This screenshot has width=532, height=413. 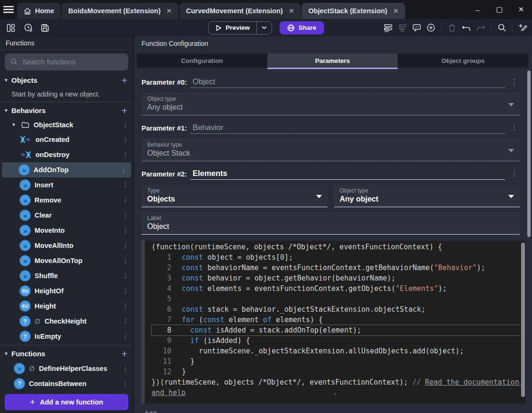 I want to click on panels-icon, so click(x=11, y=28).